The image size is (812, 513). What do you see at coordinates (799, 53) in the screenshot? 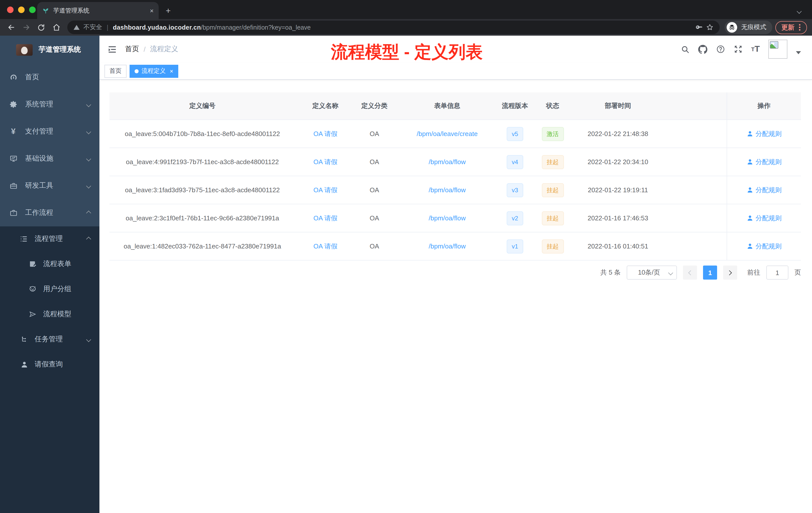
I see `user-menu-caret-icon` at bounding box center [799, 53].